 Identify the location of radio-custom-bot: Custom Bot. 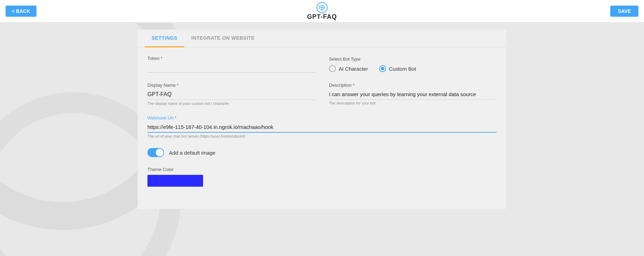
(397, 69).